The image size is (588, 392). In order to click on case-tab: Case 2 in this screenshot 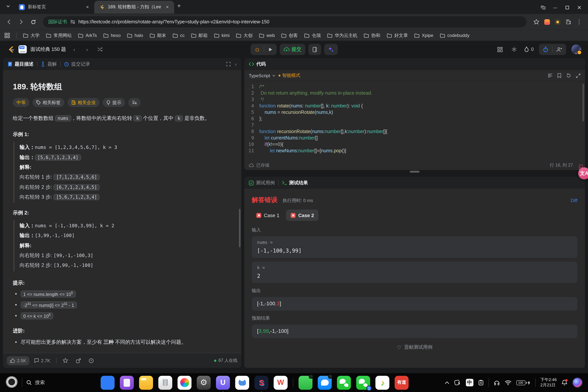, I will do `click(302, 215)`.